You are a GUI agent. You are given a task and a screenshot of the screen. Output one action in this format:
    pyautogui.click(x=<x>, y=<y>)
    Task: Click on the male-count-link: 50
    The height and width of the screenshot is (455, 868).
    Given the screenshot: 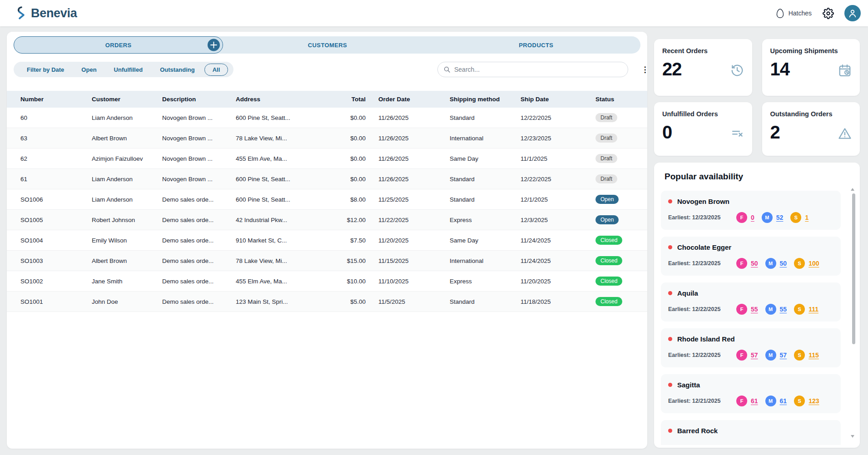 What is the action you would take?
    pyautogui.click(x=784, y=263)
    